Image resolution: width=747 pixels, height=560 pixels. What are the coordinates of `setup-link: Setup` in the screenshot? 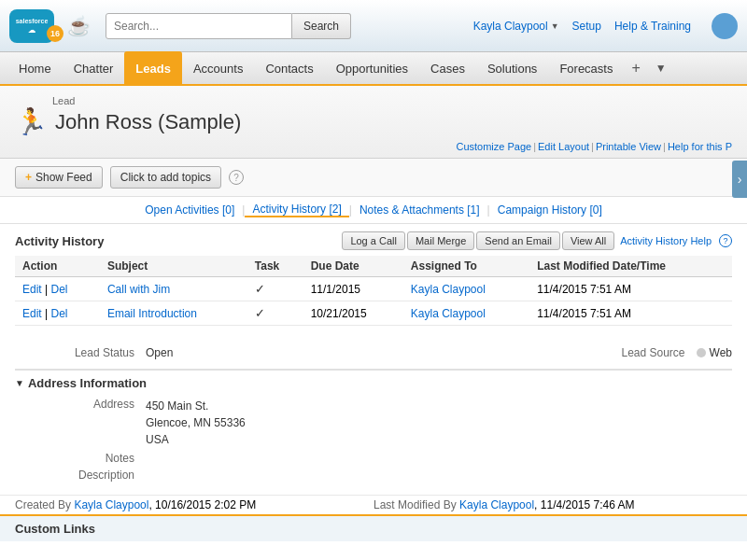 It's located at (586, 26).